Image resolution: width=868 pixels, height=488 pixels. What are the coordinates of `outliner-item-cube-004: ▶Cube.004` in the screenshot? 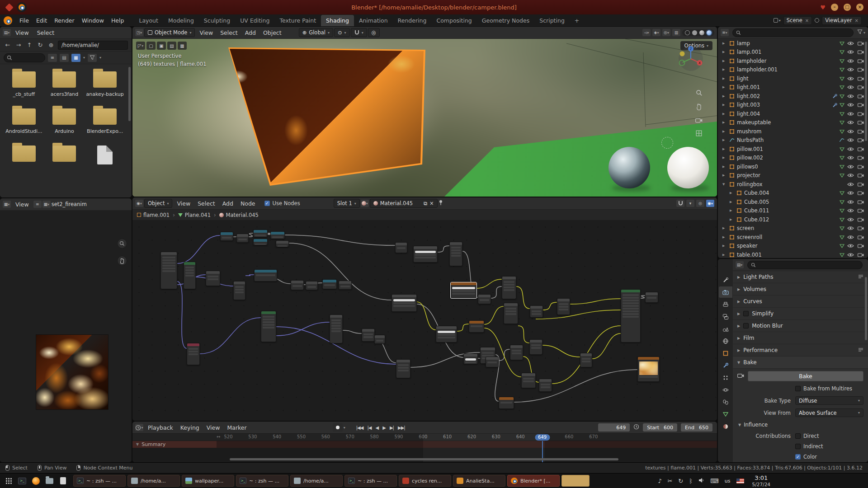 It's located at (793, 193).